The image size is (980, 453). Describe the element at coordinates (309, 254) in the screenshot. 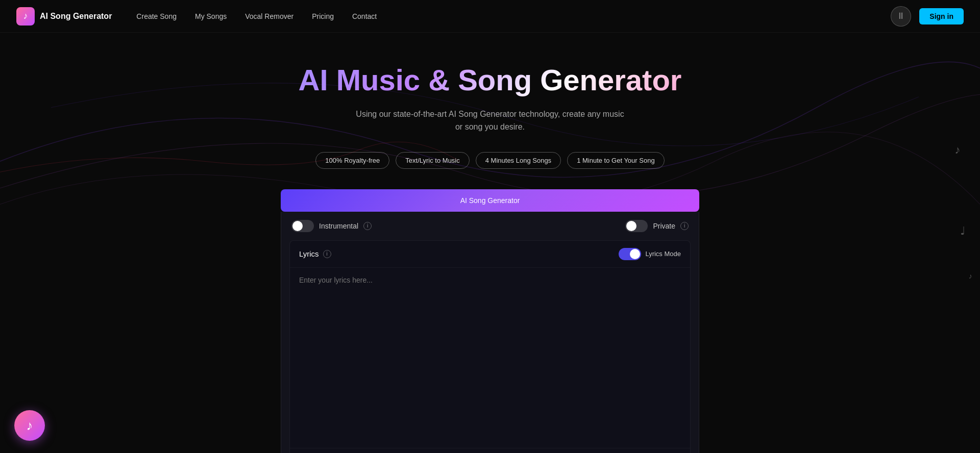

I see `lyrics-title: Lyrics` at that location.